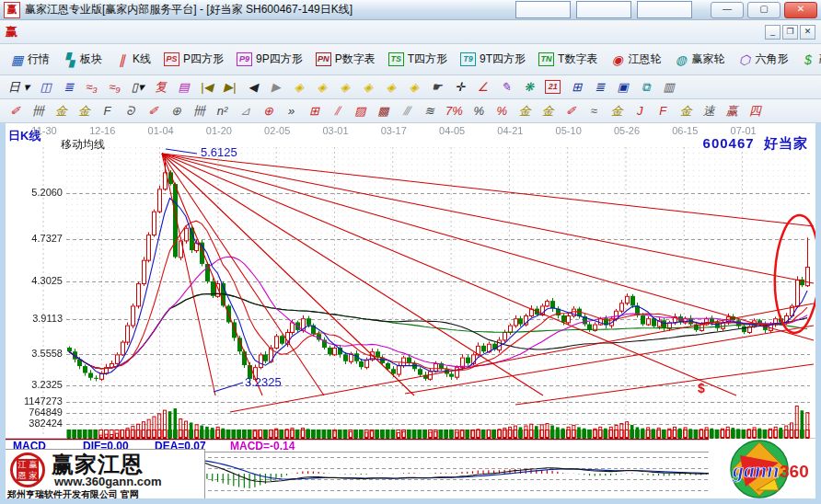 This screenshot has height=504, width=821. Describe the element at coordinates (641, 110) in the screenshot. I see `j-angle-tool: J` at that location.